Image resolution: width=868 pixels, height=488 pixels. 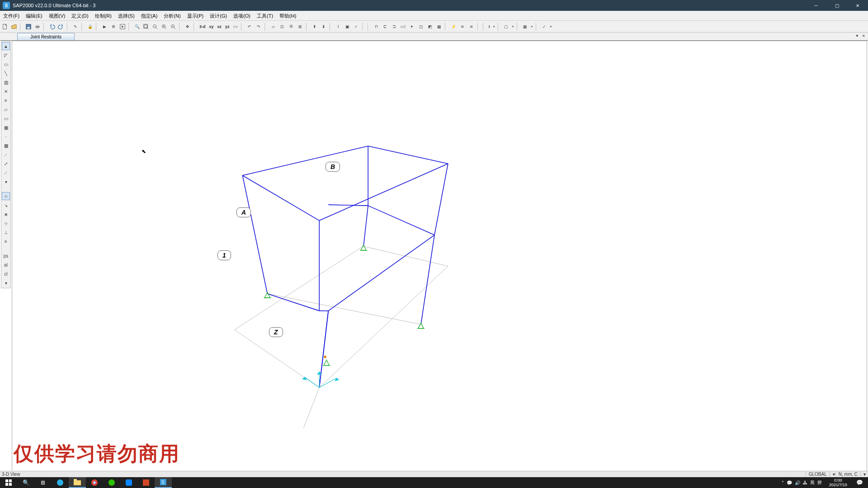 I want to click on object-shrink-icon: ⧉, so click(x=291, y=27).